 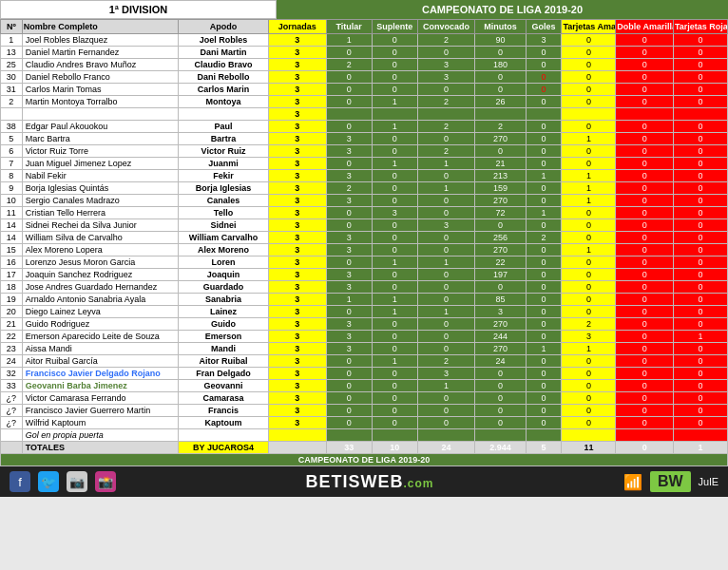 I want to click on totales-apodo: BY JUCAROS4, so click(x=224, y=448).